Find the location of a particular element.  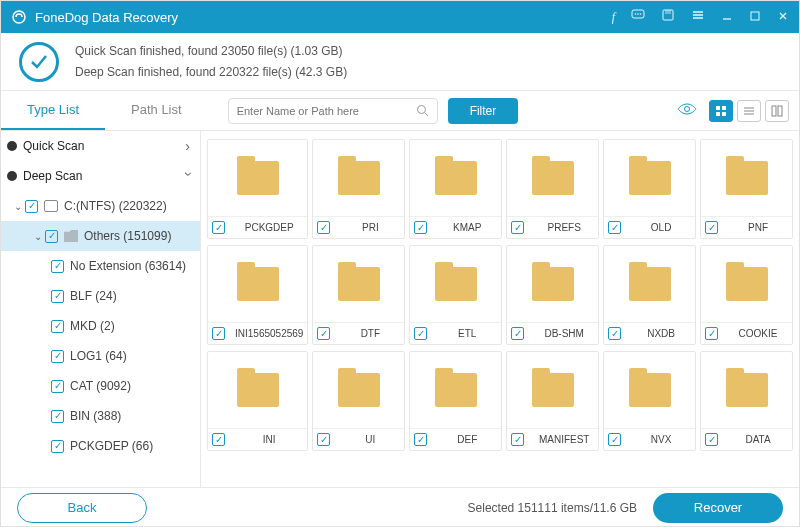

tree-item: No Extension (63614) is located at coordinates (100, 266).